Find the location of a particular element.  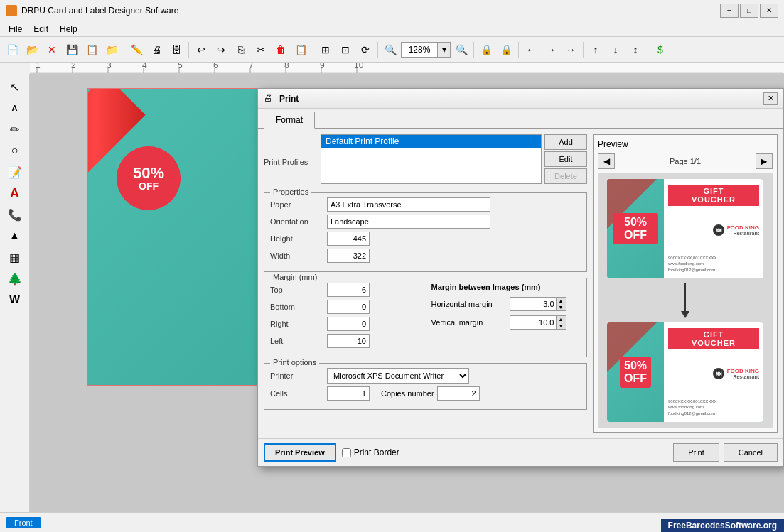

profile-item-default: Default Print Profile is located at coordinates (431, 141).